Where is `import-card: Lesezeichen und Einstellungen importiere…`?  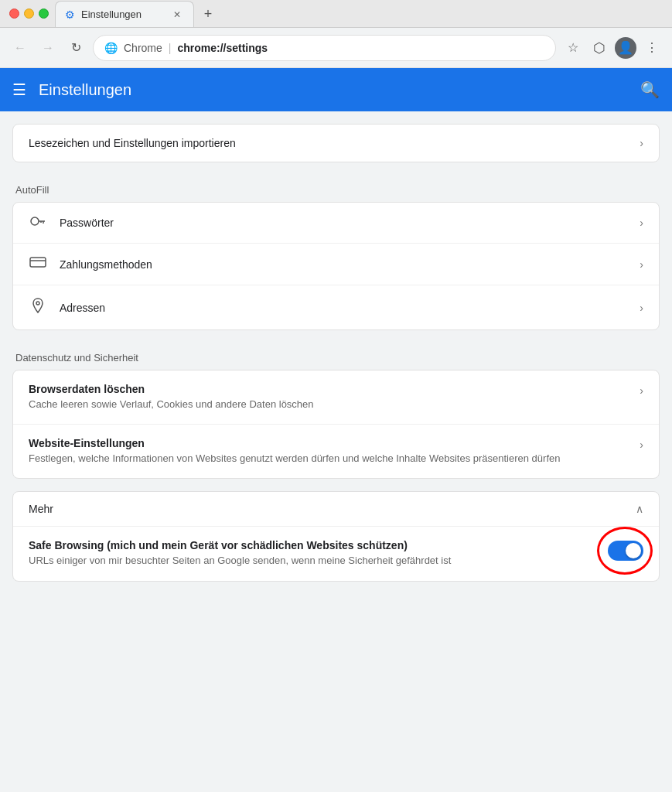
import-card: Lesezeichen und Einstellungen importiere… is located at coordinates (336, 143).